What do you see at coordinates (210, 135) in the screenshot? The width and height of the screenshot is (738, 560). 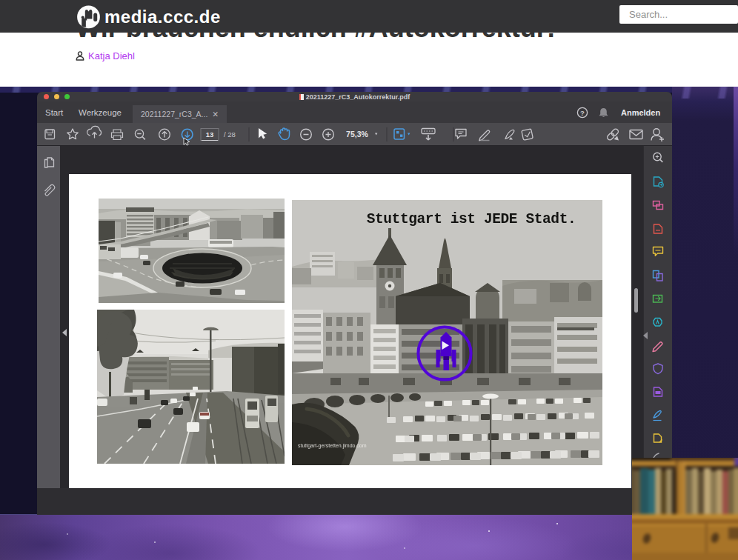 I see `svg-text: 13` at bounding box center [210, 135].